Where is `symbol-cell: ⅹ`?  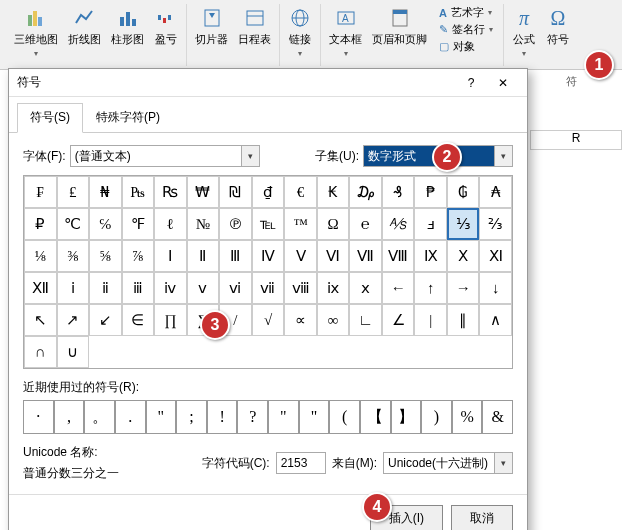
symbol-cell: ⅹ is located at coordinates (366, 288).